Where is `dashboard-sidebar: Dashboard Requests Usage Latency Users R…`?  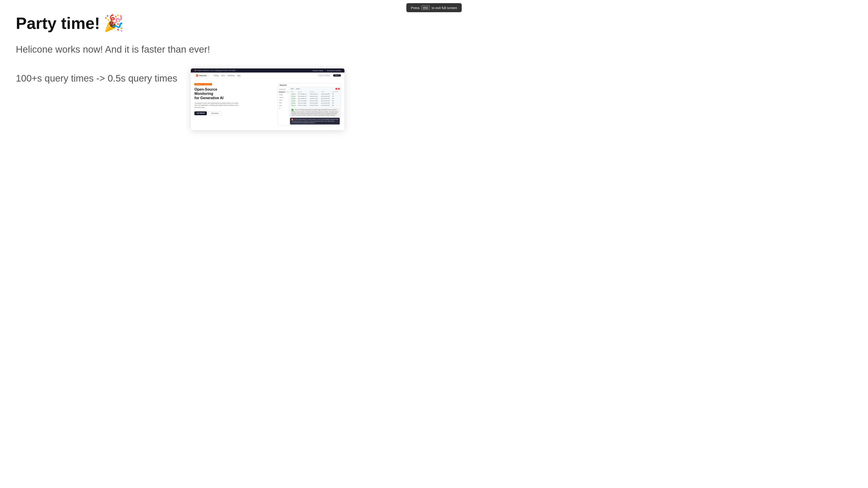 dashboard-sidebar: Dashboard Requests Usage Latency Users R… is located at coordinates (283, 106).